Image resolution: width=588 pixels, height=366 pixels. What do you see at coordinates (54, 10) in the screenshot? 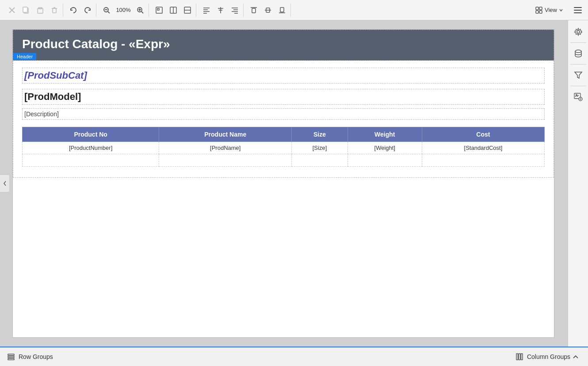
I see `delete-button` at bounding box center [54, 10].